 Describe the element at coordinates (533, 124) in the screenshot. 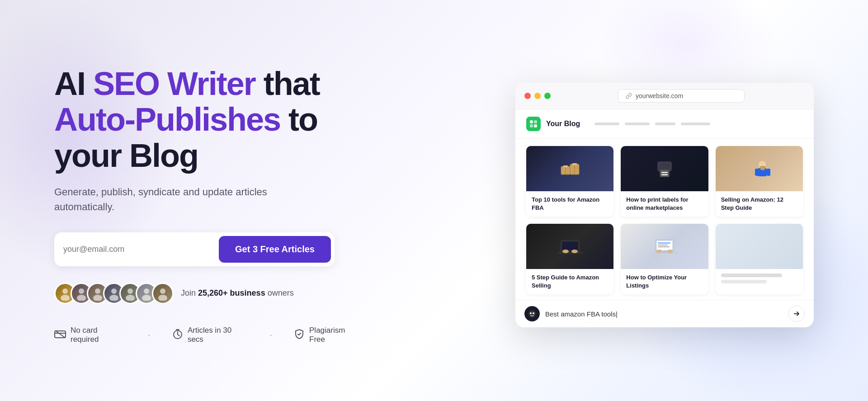

I see `blog-logo` at that location.